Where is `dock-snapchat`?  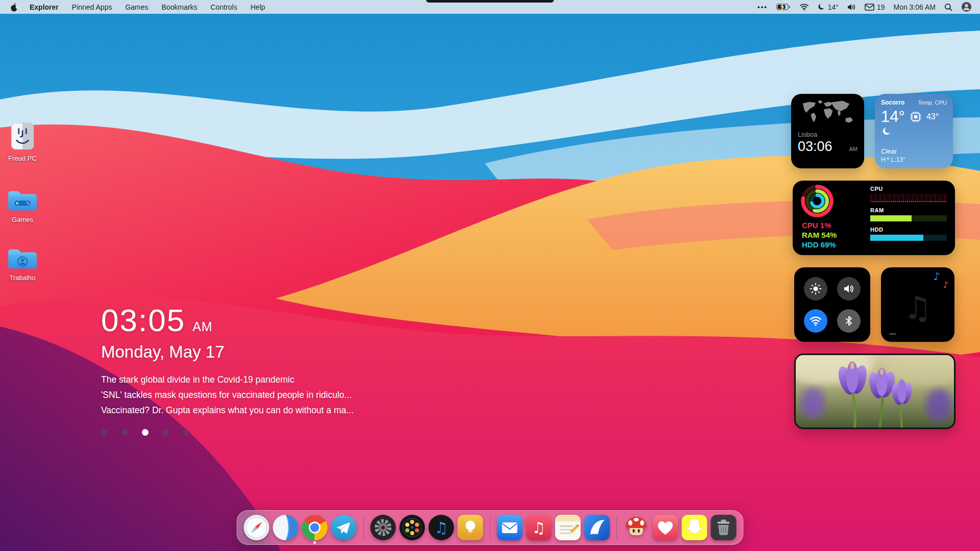 dock-snapchat is located at coordinates (695, 528).